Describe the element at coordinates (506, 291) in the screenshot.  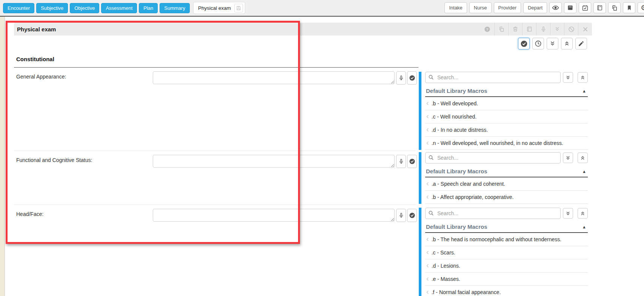
I see `macro-item: ‹ .f - Normal facial appearance.` at that location.